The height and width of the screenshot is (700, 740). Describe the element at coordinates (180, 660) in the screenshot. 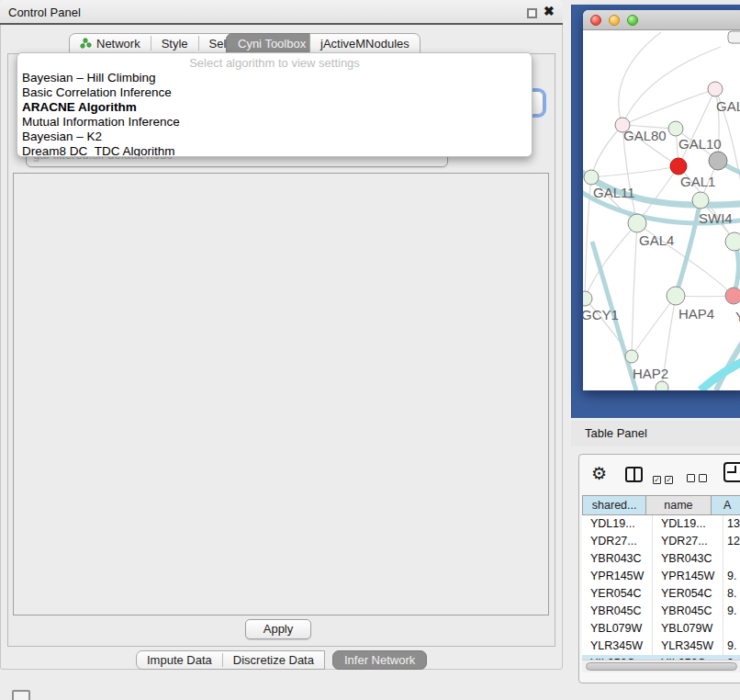

I see `tab-impute-data-label: Impute Data` at that location.